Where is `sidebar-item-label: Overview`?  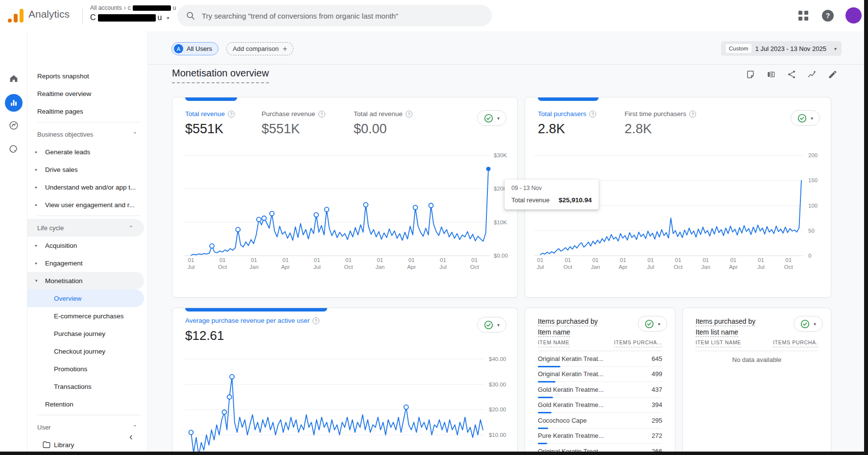
sidebar-item-label: Overview is located at coordinates (68, 299).